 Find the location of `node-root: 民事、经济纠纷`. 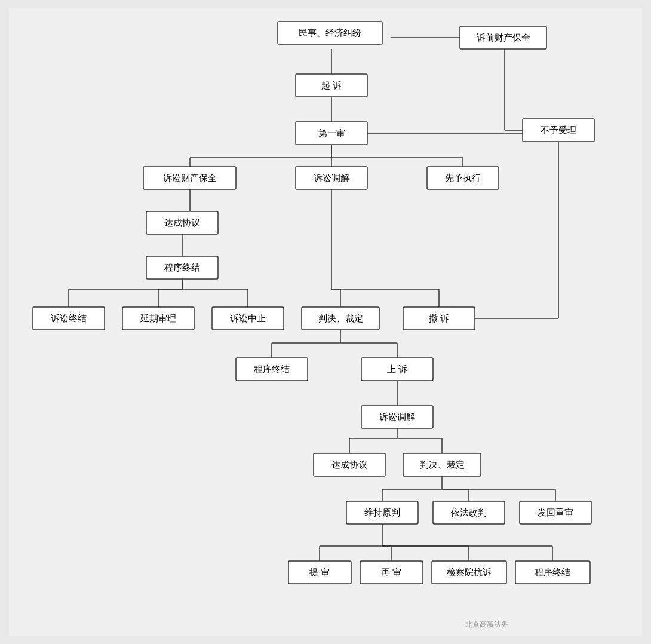

node-root: 民事、经济纠纷 is located at coordinates (330, 33).